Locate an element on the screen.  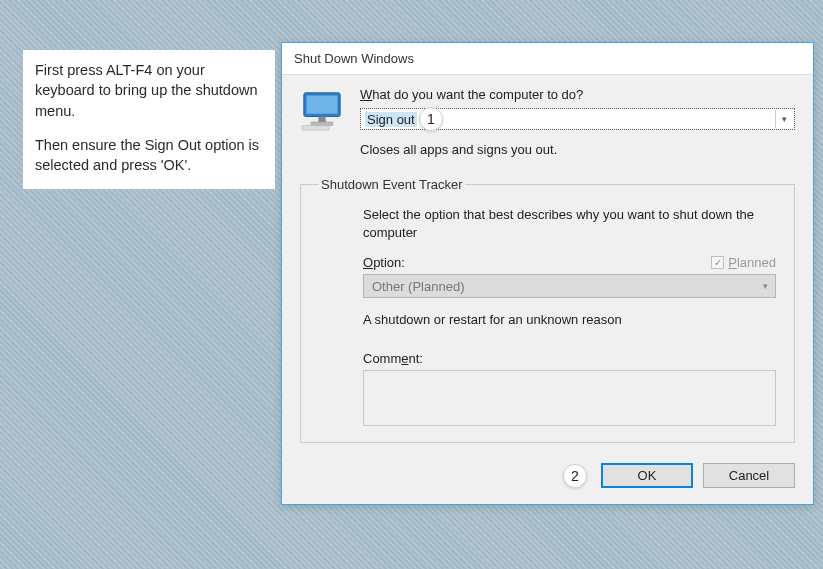
dialog-footer: 2 OK Cancel is located at coordinates (548, 484).